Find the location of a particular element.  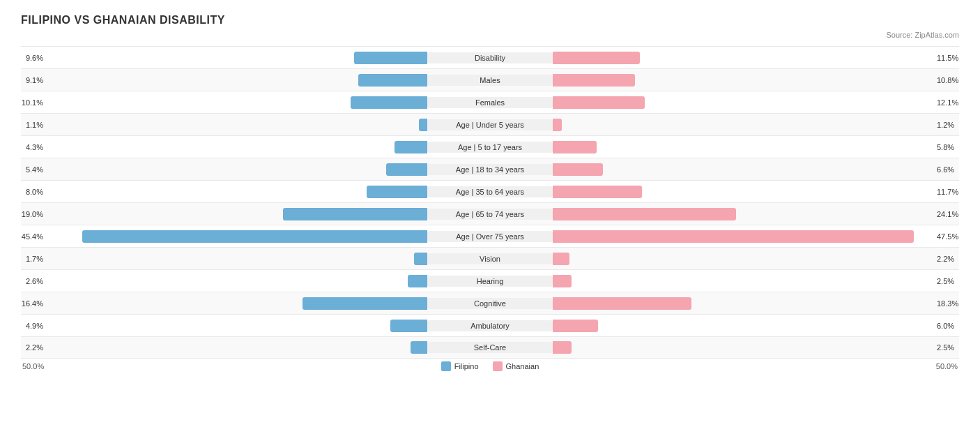

chart-footer: 50.0% Filipino Ghanaian 50.0% is located at coordinates (490, 366).